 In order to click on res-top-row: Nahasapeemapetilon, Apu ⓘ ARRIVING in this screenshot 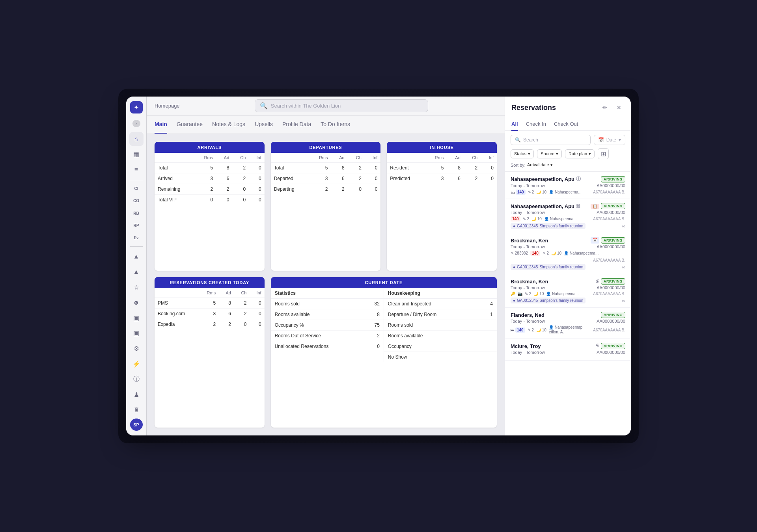, I will do `click(568, 179)`.